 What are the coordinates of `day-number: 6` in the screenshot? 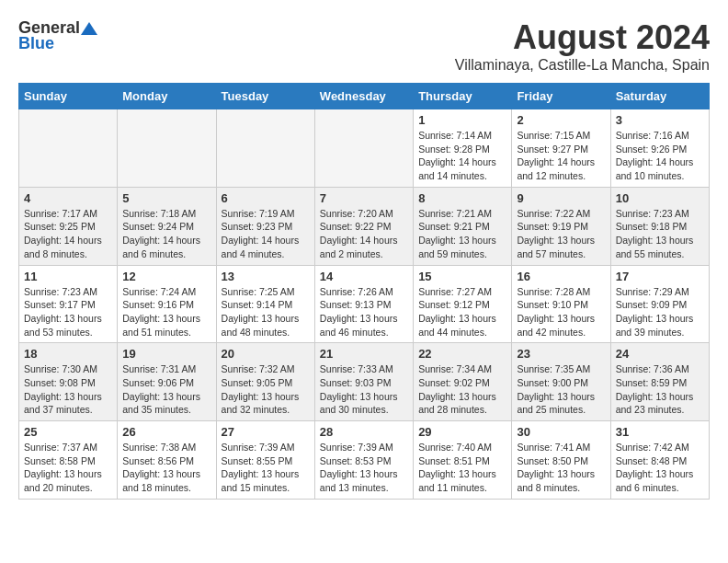 It's located at (266, 199).